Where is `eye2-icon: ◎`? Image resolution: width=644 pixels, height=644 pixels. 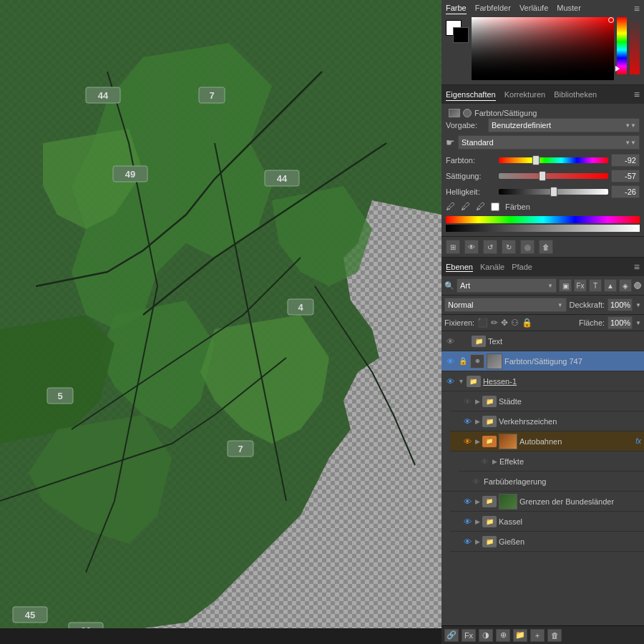 eye2-icon: ◎ is located at coordinates (527, 247).